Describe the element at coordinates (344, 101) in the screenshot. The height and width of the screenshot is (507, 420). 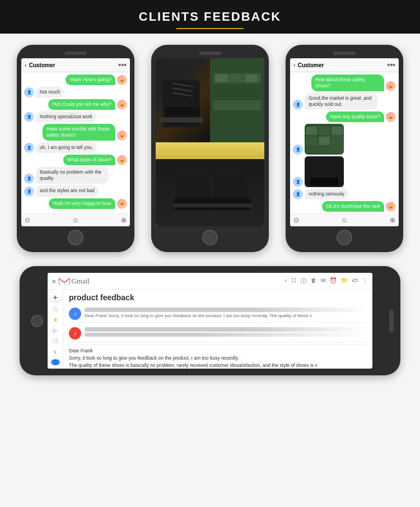
I see `msg-row: 👤 Good,the market is great ,and quickly …` at that location.